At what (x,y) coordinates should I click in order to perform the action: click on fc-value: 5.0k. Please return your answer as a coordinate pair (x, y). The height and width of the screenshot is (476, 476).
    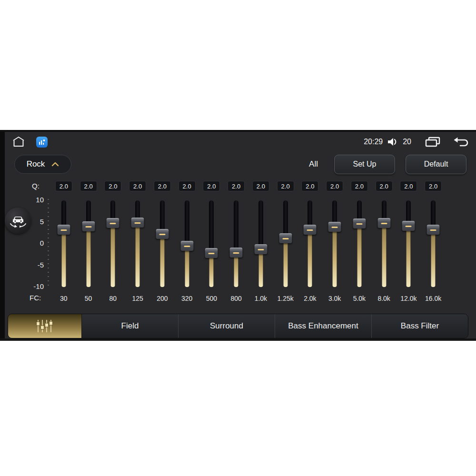
    Looking at the image, I should click on (359, 298).